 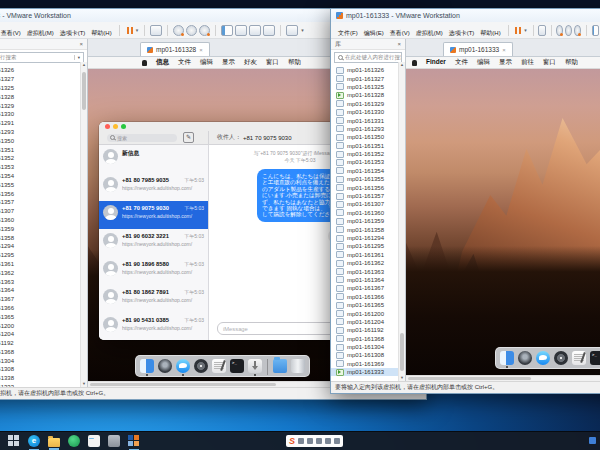 What do you see at coordinates (192, 30) in the screenshot?
I see `revert-snapshot-button` at bounding box center [192, 30].